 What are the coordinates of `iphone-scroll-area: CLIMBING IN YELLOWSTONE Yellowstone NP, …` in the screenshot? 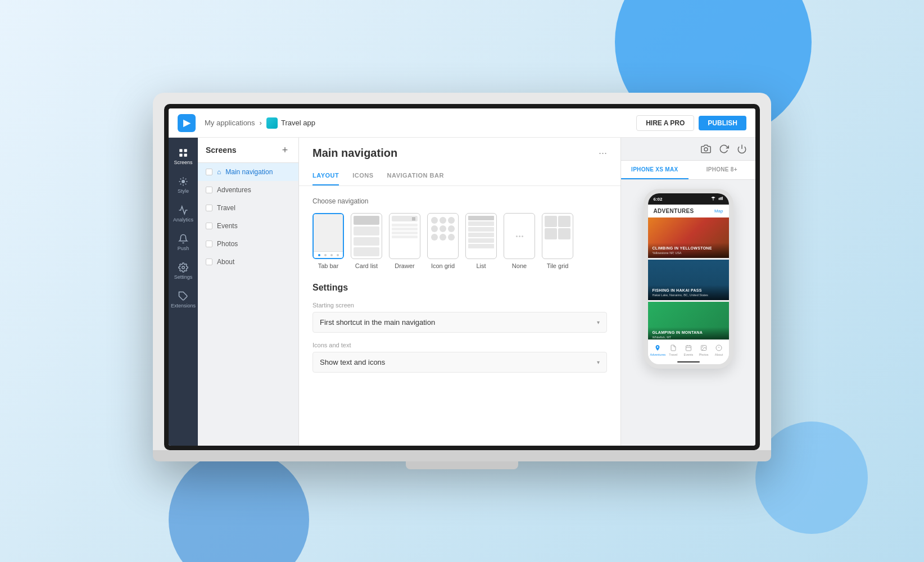 It's located at (689, 279).